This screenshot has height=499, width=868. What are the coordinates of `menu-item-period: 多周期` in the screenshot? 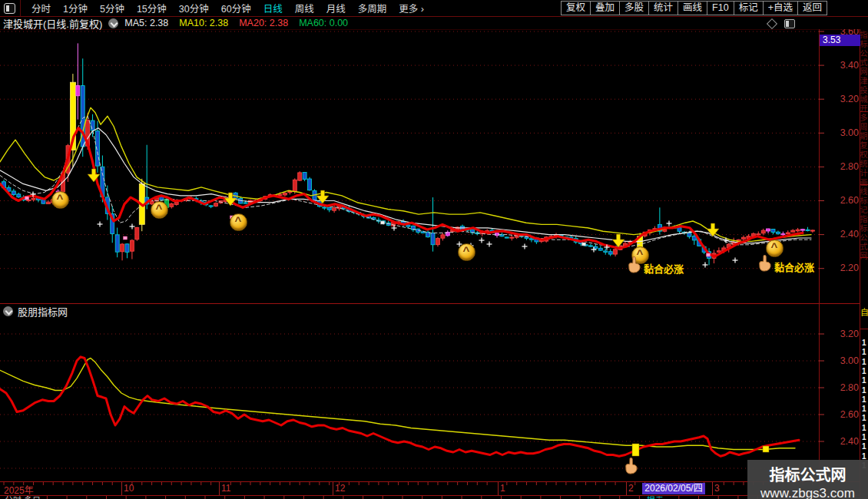 It's located at (373, 8).